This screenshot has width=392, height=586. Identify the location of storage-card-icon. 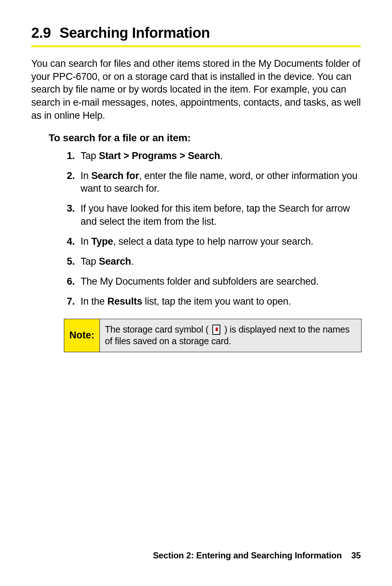
(216, 330).